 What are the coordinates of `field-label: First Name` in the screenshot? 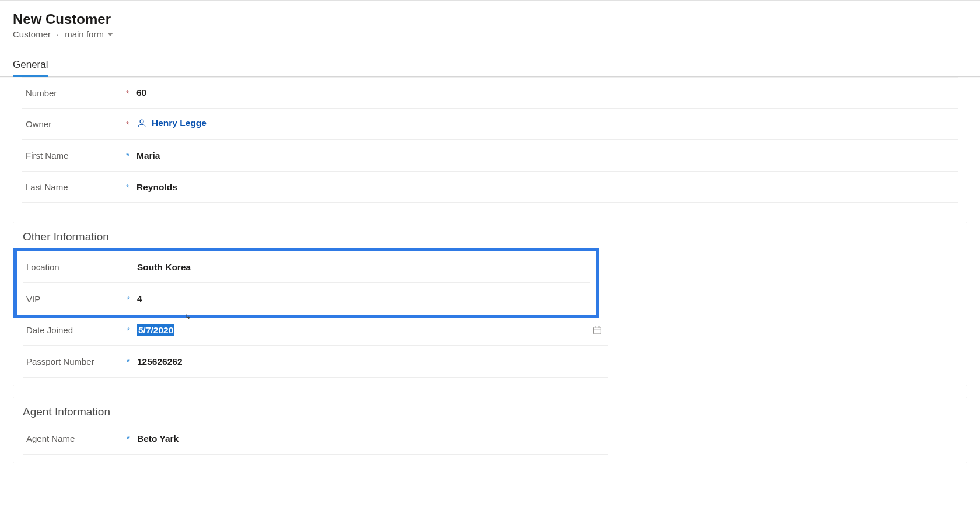 It's located at (72, 155).